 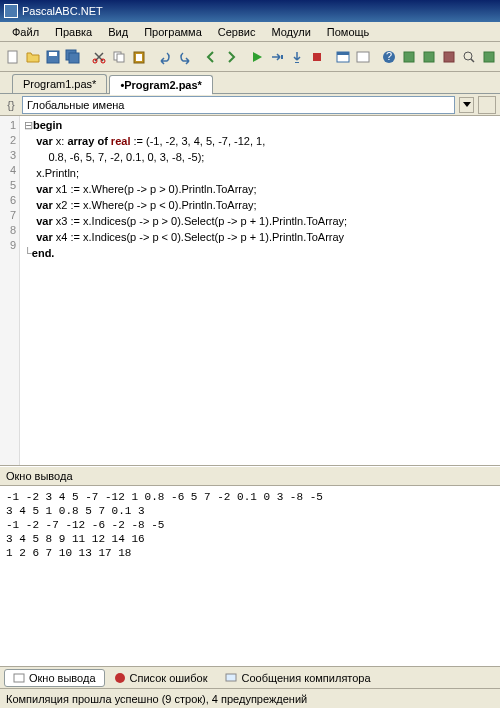 What do you see at coordinates (33, 57) in the screenshot?
I see `open-button` at bounding box center [33, 57].